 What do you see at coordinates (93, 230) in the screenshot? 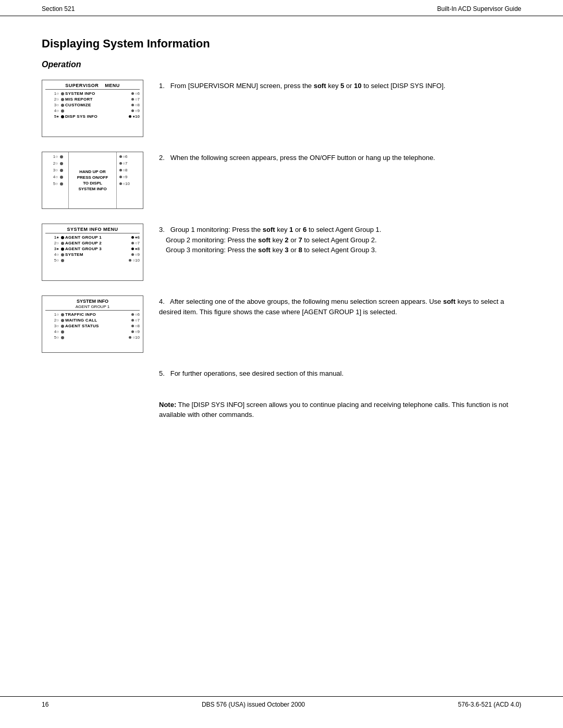
I see `diagram-3-title: SYSTEM INFO MENU` at bounding box center [93, 230].